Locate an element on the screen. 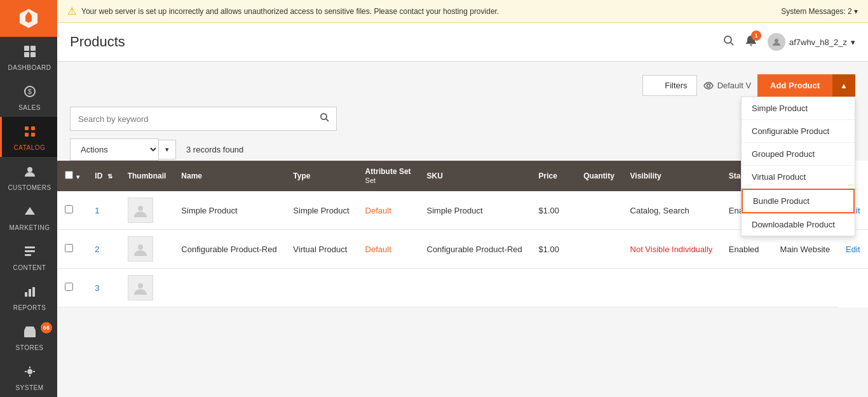  row2-edit-link: Edit is located at coordinates (853, 249).